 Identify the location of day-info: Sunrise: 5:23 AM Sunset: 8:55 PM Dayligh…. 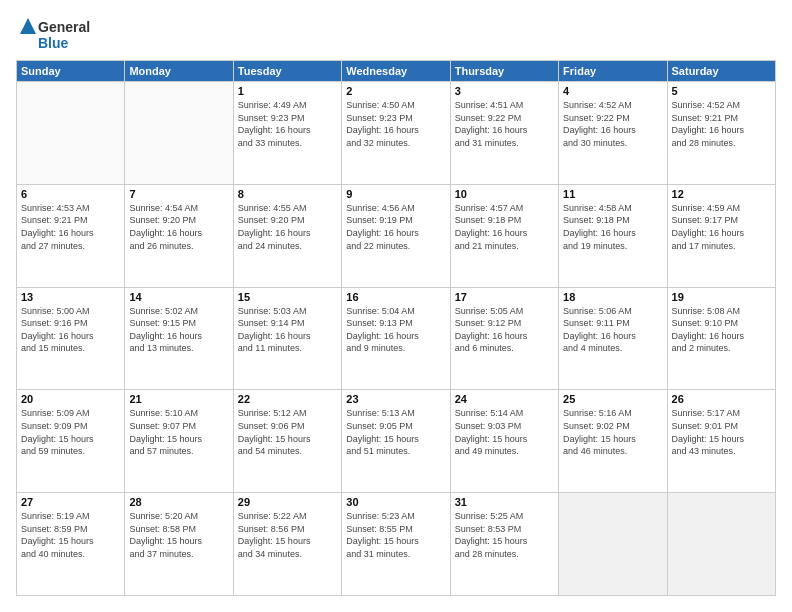
(396, 535).